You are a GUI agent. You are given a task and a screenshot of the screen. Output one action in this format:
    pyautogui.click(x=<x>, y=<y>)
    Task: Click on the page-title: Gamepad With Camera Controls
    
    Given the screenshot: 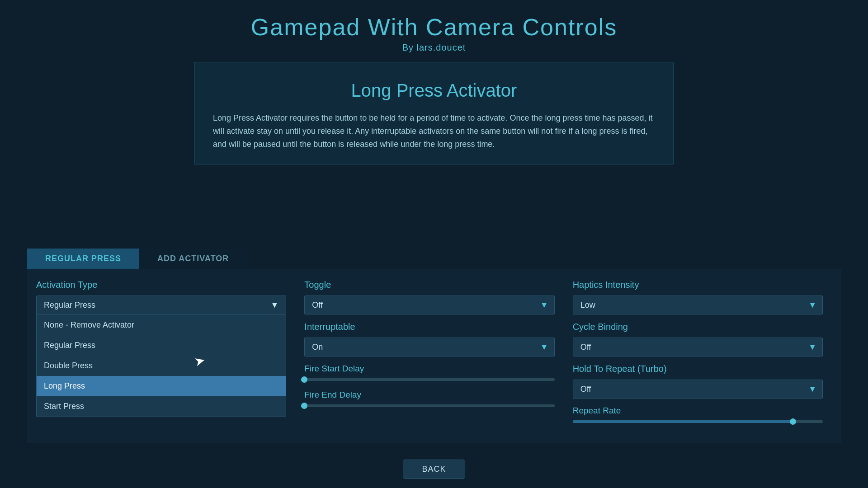 What is the action you would take?
    pyautogui.click(x=434, y=27)
    